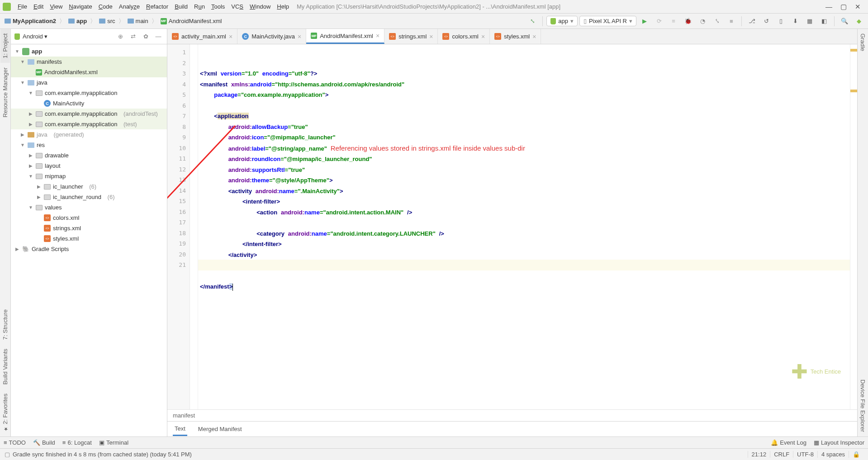 Image resolution: width=868 pixels, height=460 pixels. What do you see at coordinates (516, 36) in the screenshot?
I see `tab-styles: <>styles.xml×` at bounding box center [516, 36].